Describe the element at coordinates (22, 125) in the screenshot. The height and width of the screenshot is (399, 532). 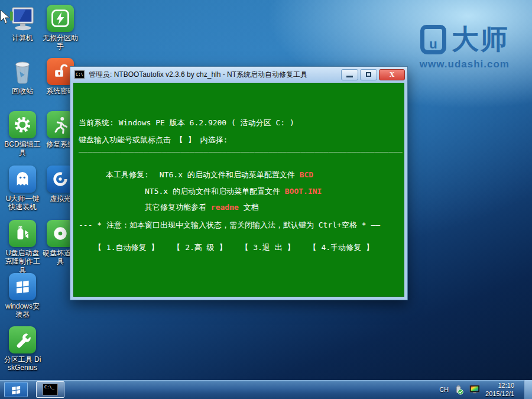
I see `gear-icon` at that location.